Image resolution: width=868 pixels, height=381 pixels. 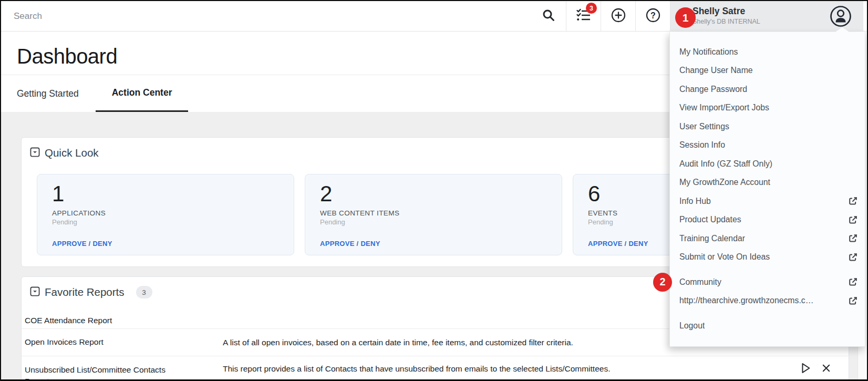 I want to click on top-bar: 3 ? Shelly Satre Shelly's DB INTERNAL, so click(x=434, y=16).